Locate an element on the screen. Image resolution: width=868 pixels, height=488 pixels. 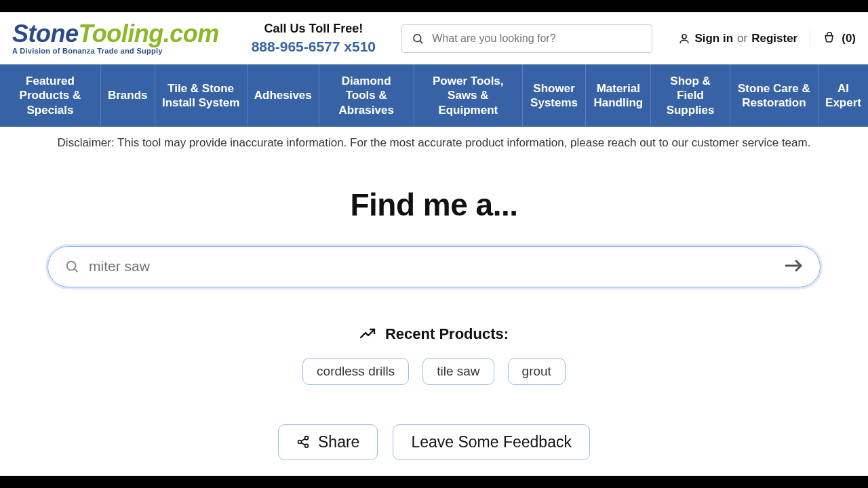
cart-link: (0) is located at coordinates (840, 39).